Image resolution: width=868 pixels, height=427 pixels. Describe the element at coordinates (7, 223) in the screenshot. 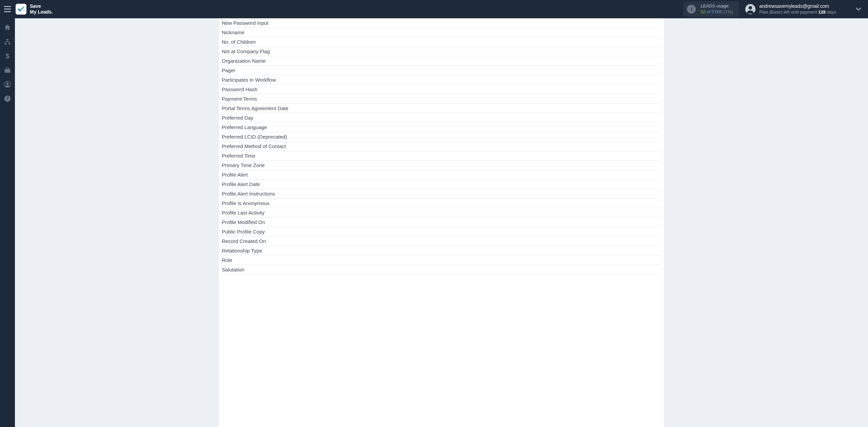

I see `sidebar: $ ?` at that location.